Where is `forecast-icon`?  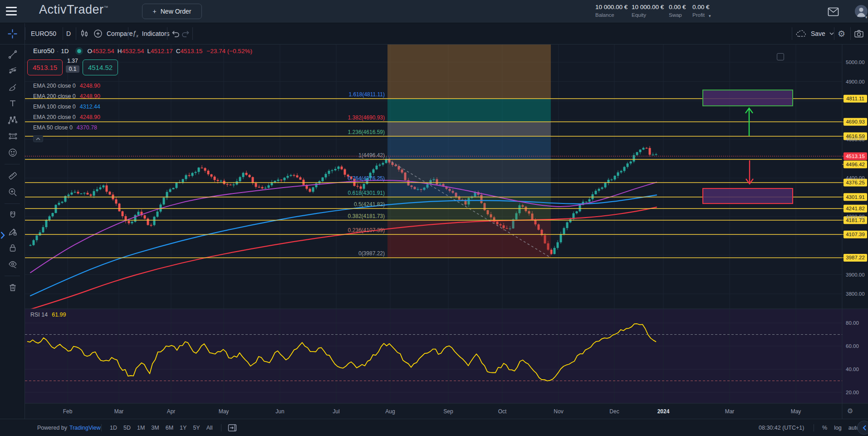 forecast-icon is located at coordinates (13, 136).